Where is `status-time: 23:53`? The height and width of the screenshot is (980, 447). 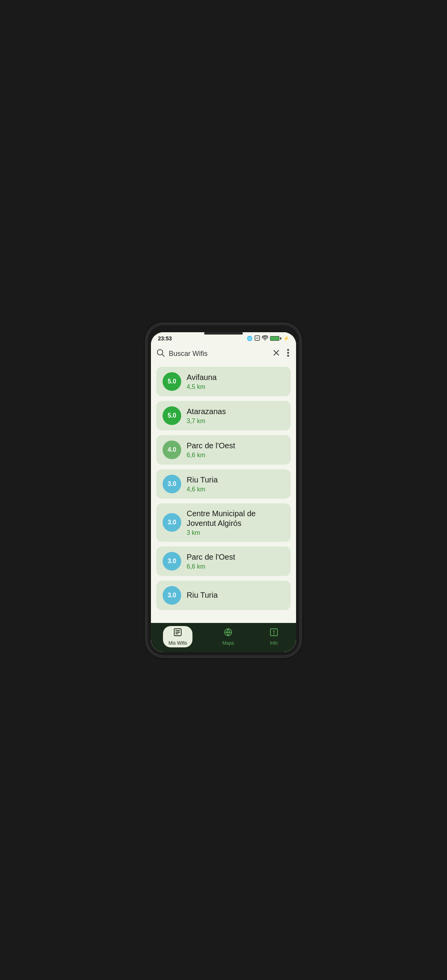
status-time: 23:53 is located at coordinates (165, 338).